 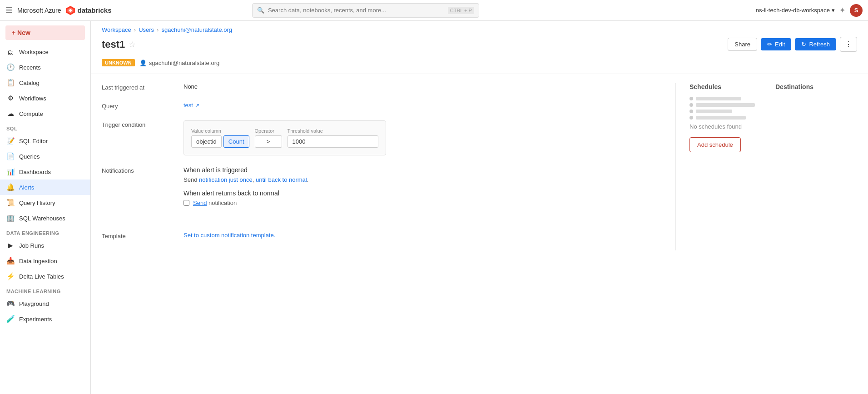 What do you see at coordinates (191, 86) in the screenshot?
I see `last-triggered-value: None` at bounding box center [191, 86].